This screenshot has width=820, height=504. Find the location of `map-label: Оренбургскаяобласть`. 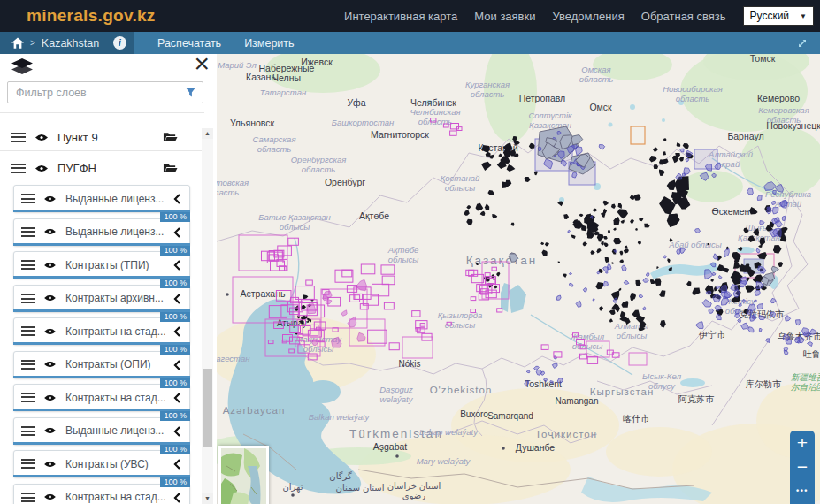

map-label: Оренбургскаяобласть is located at coordinates (318, 164).